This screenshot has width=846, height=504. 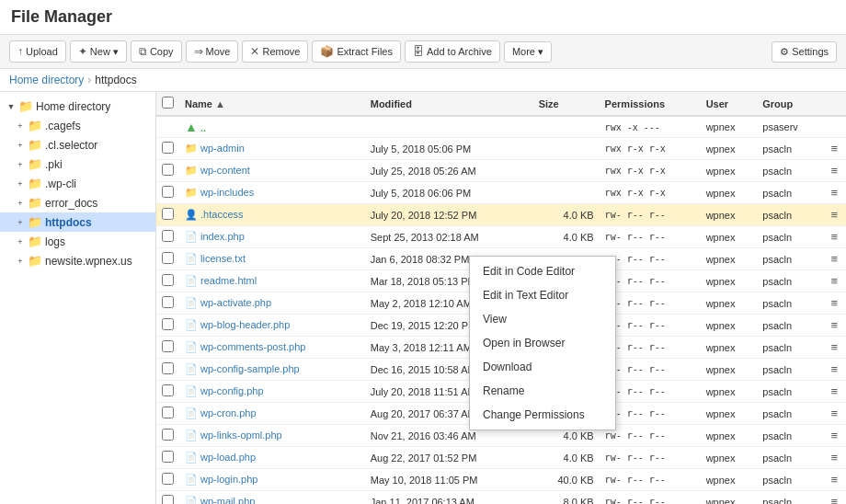 What do you see at coordinates (729, 104) in the screenshot?
I see `header-user: User` at bounding box center [729, 104].